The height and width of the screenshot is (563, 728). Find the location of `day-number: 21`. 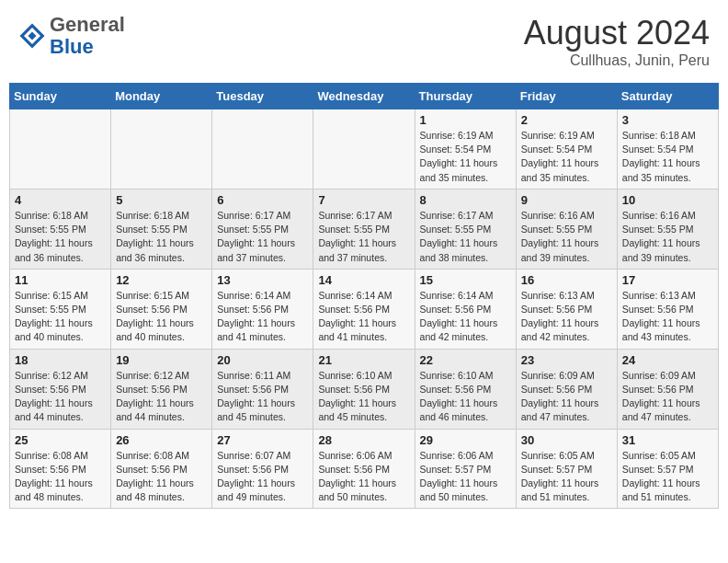

day-number: 21 is located at coordinates (364, 361).